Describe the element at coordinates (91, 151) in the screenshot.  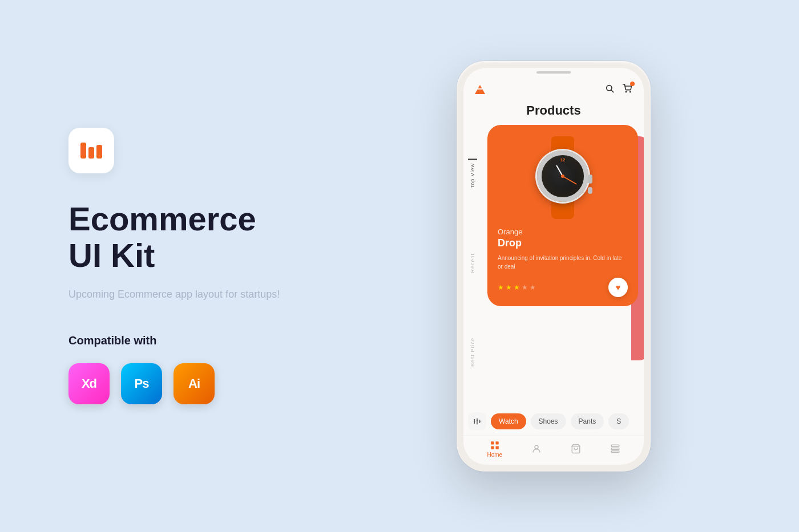
I see `app-icon` at that location.